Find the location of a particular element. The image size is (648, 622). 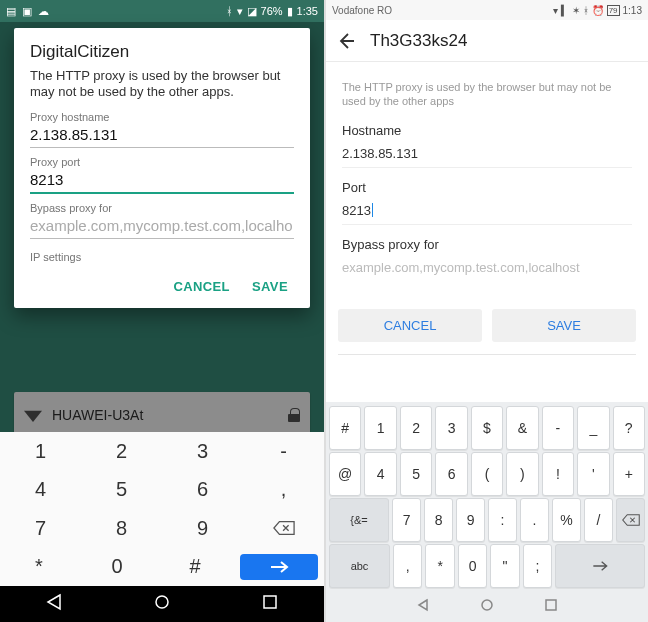

hostname-label: Hostname is located at coordinates (487, 130).